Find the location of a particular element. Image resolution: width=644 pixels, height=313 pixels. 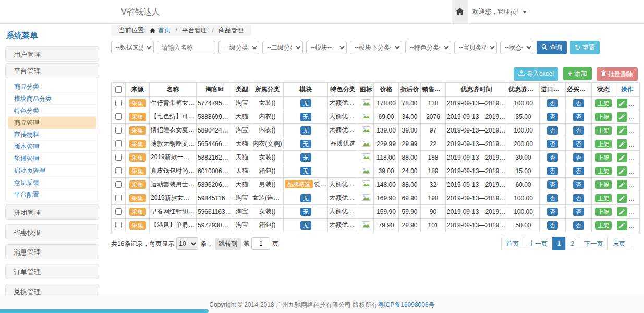

sidebar-item-平台配置: 平台配置 is located at coordinates (52, 195).